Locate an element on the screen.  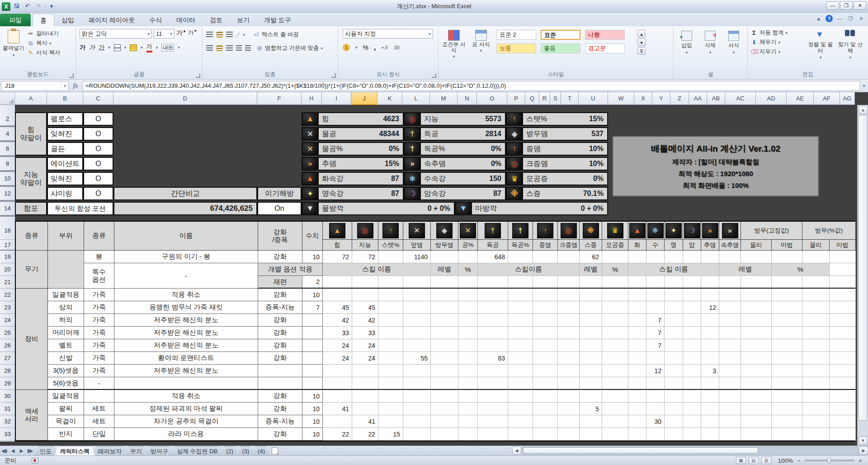
column-header-C: C is located at coordinates (99, 99).